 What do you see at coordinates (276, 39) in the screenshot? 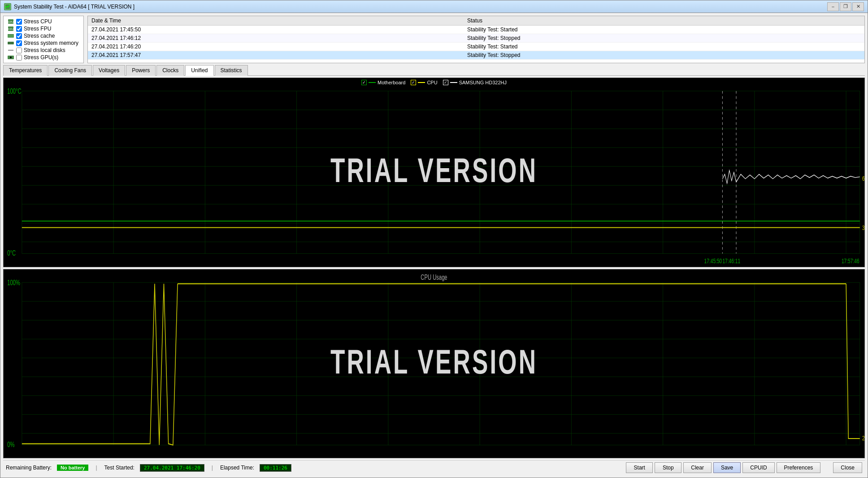
I see `log-datetime: 27.04.2021 17:46:12` at bounding box center [276, 39].